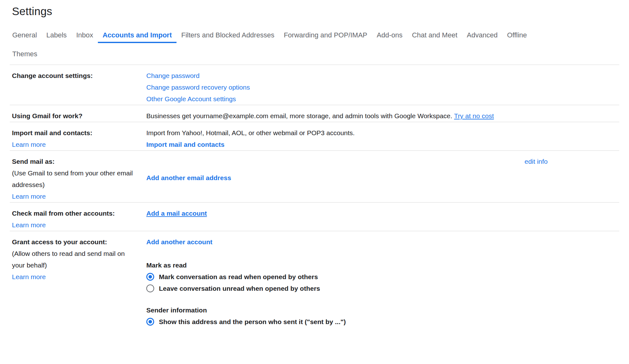 The height and width of the screenshot is (364, 629). What do you see at coordinates (335, 289) in the screenshot?
I see `radio-option-leave-conversation-unread: Leave conversation unread when opened by…` at bounding box center [335, 289].